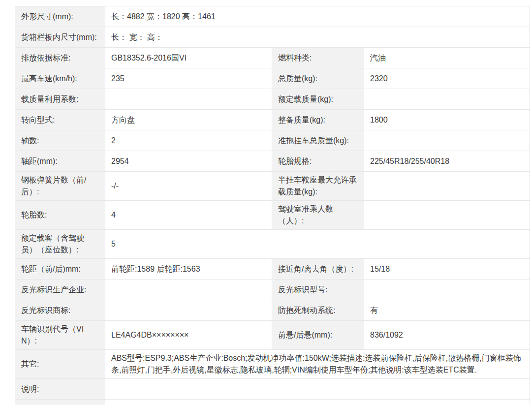 The height and width of the screenshot is (405, 532). I want to click on spec-label-cell: 额定载质量(kg):, so click(318, 99).